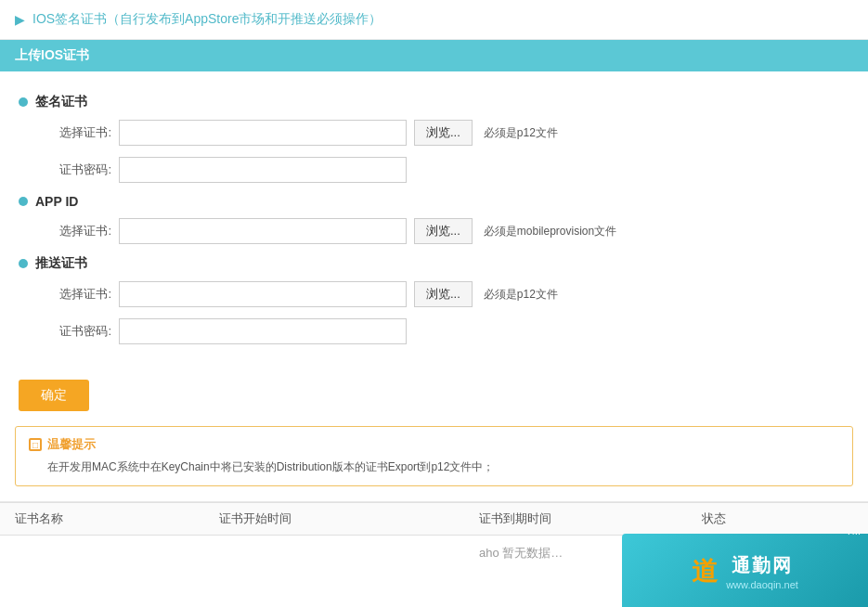 The image size is (868, 607). Describe the element at coordinates (434, 264) in the screenshot. I see `push-cert-group-label: 推送证书` at that location.